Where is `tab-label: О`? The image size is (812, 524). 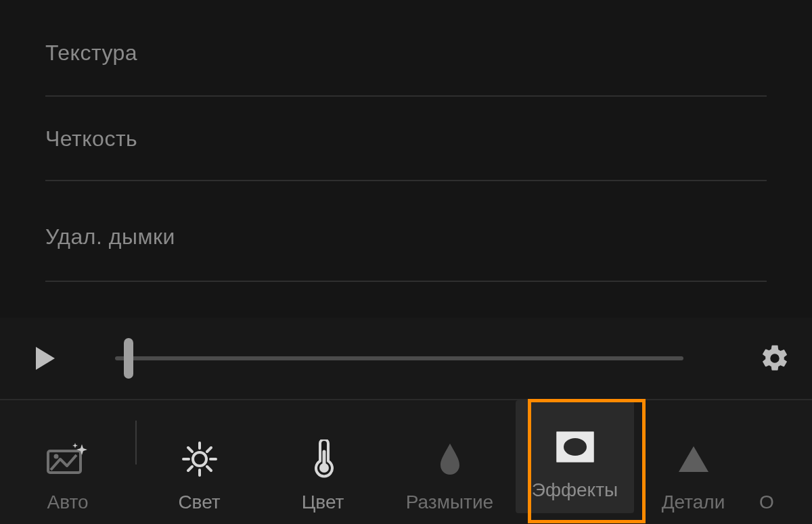 tab-label: О is located at coordinates (767, 502).